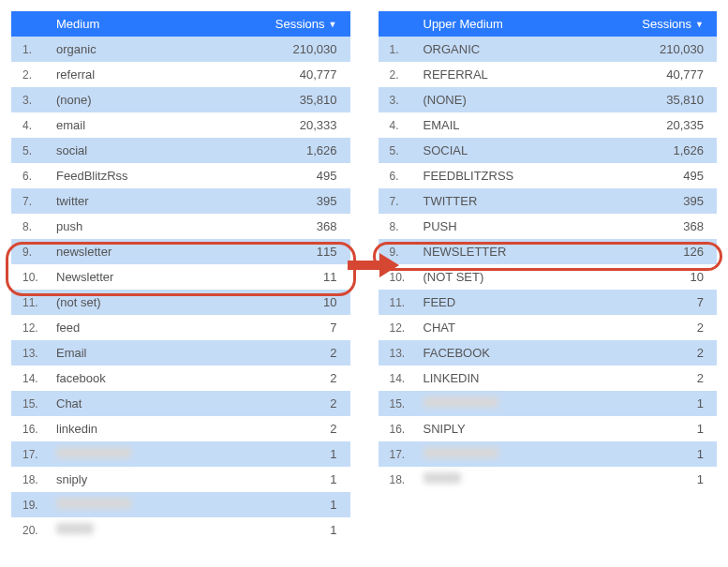 The width and height of the screenshot is (728, 567). Describe the element at coordinates (181, 328) in the screenshot. I see `table-row: 12.feed7` at that location.